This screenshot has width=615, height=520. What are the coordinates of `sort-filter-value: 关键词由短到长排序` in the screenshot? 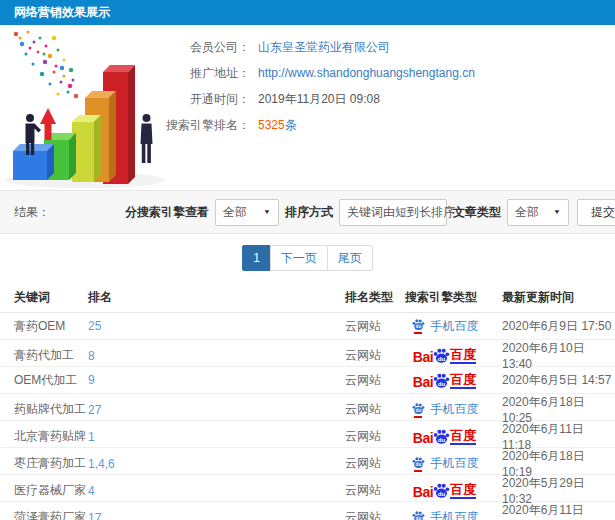 It's located at (401, 212).